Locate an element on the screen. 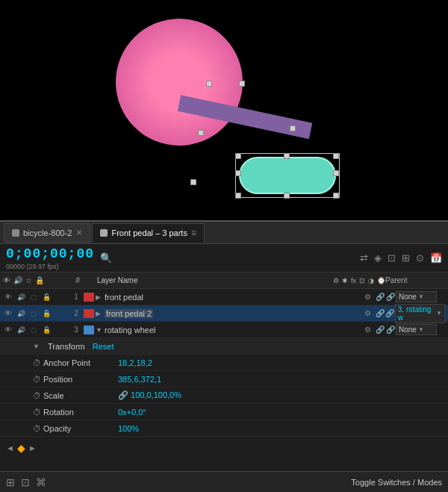  search-icon: 🔍 is located at coordinates (106, 258).